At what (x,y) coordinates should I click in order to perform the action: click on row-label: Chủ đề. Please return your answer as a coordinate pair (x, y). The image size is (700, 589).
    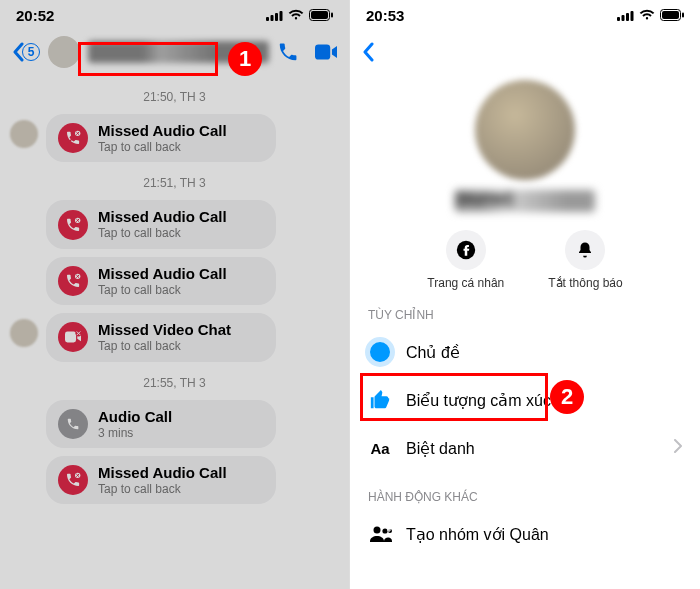
    Looking at the image, I should click on (433, 352).